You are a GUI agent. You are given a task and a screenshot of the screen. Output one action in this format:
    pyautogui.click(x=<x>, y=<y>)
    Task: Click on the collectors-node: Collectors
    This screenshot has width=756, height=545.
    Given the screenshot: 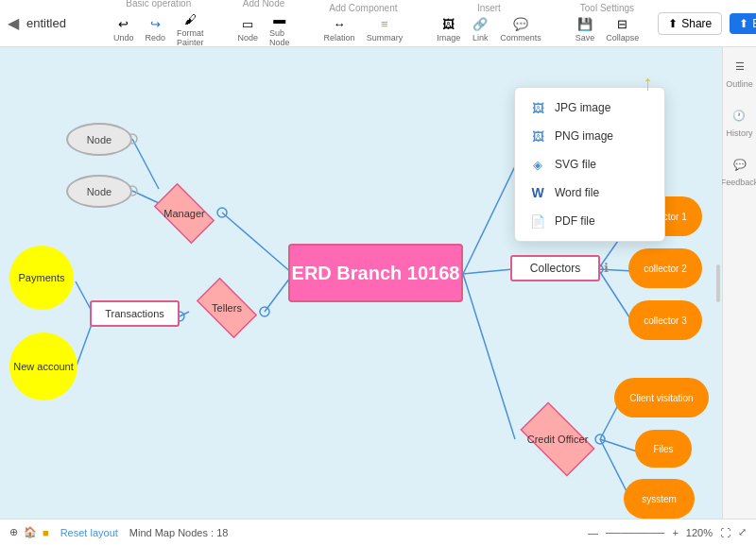 What is the action you would take?
    pyautogui.click(x=556, y=268)
    